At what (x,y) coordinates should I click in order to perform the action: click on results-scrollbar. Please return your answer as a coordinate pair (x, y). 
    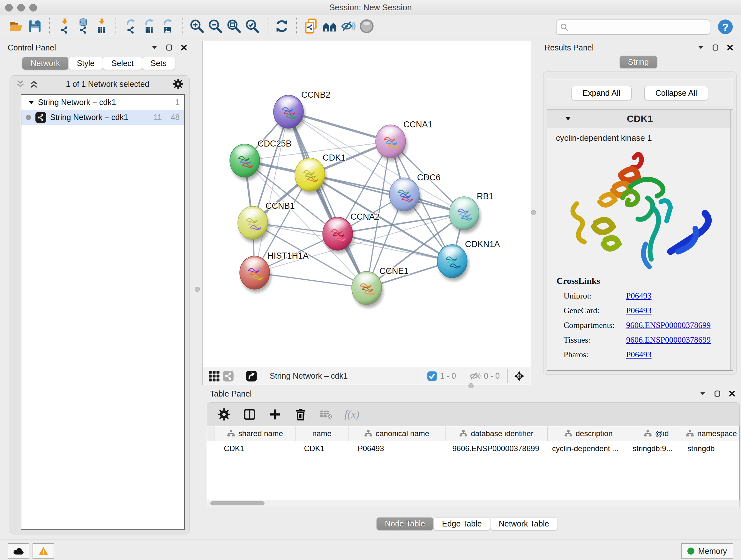
    Looking at the image, I should click on (733, 240).